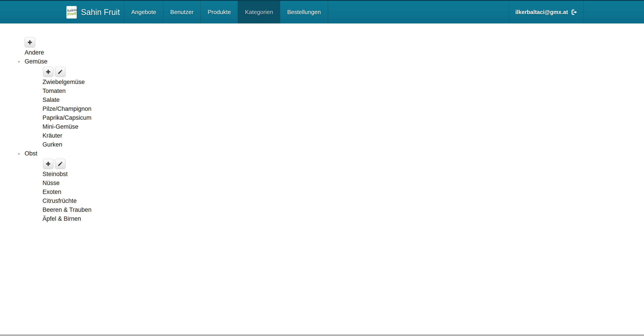 Image resolution: width=644 pixels, height=336 pixels. What do you see at coordinates (574, 12) in the screenshot?
I see `logout-button` at bounding box center [574, 12].